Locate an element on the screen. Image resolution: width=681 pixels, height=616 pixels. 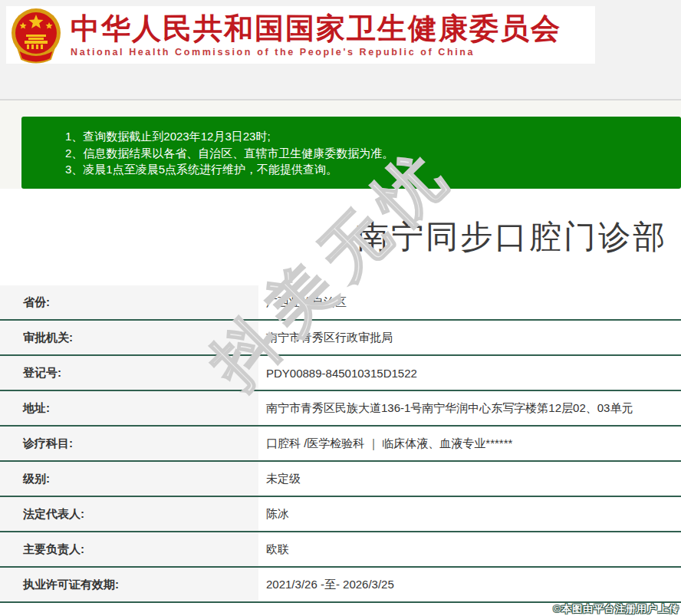
row-label: 地址: is located at coordinates (129, 408).